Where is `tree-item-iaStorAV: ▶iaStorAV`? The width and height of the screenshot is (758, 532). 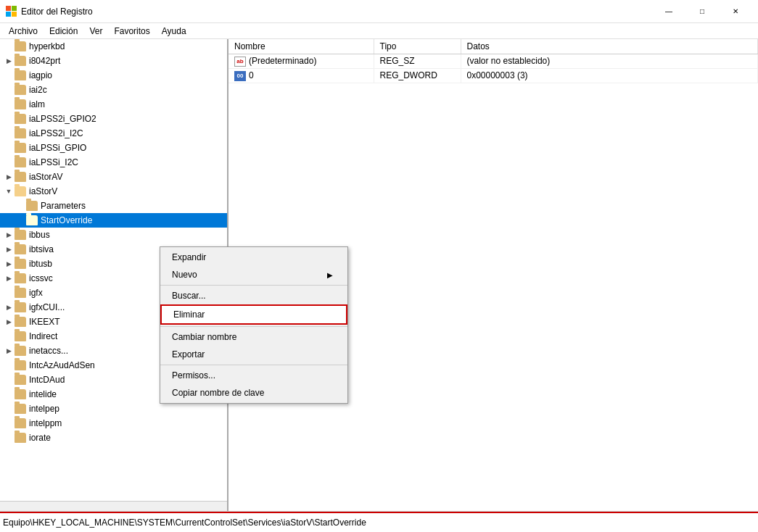
tree-item-iaStorAV: ▶iaStorAV is located at coordinates (113, 177).